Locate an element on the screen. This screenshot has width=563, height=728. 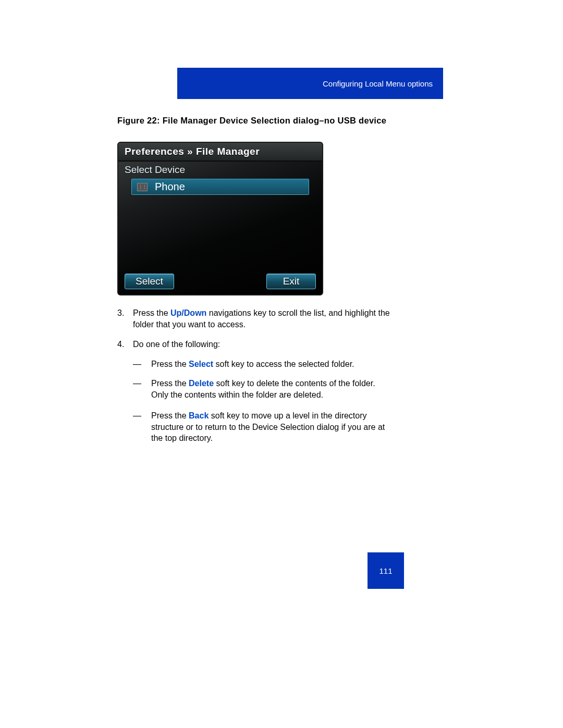
bullet-back: — Press the Back soft key to move up a l… is located at coordinates (263, 427).